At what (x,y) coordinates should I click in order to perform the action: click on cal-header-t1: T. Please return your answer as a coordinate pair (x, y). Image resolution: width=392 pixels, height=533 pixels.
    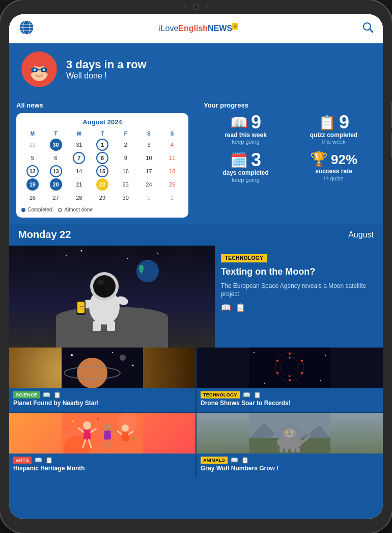
    Looking at the image, I should click on (56, 134).